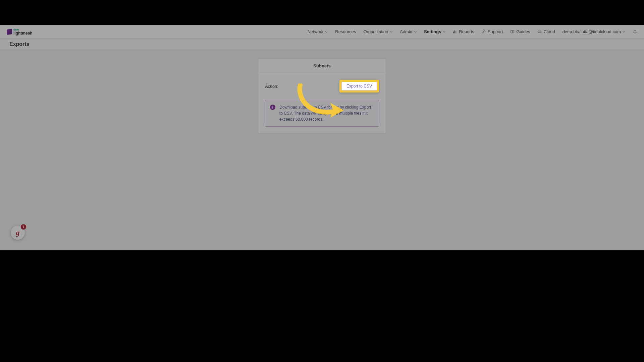 This screenshot has width=644, height=362. I want to click on action-row: Action: Export to CSV, so click(322, 86).